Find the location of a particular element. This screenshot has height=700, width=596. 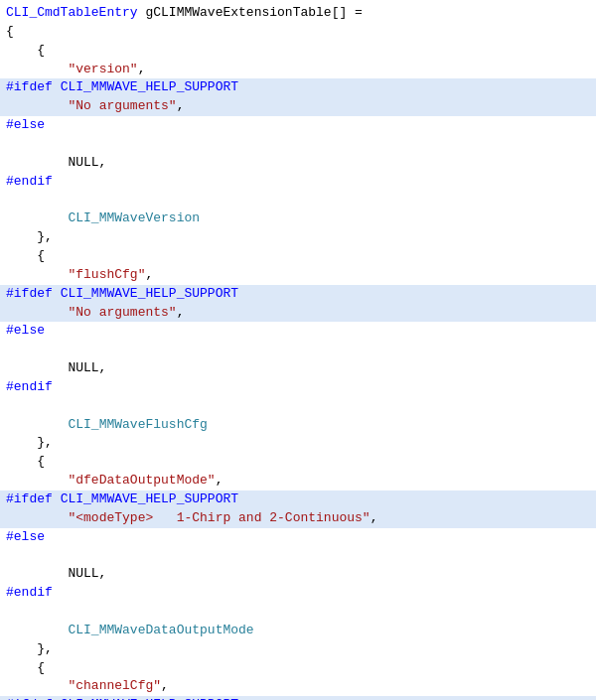

line-item: "dfeDataOutputMode", is located at coordinates (298, 481).